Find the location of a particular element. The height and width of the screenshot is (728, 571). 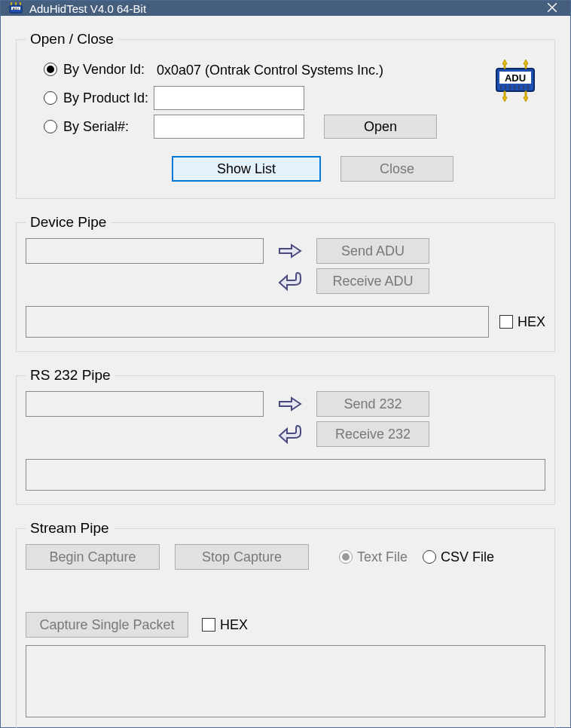

device-pipe-legend: Device Pipe is located at coordinates (68, 222).